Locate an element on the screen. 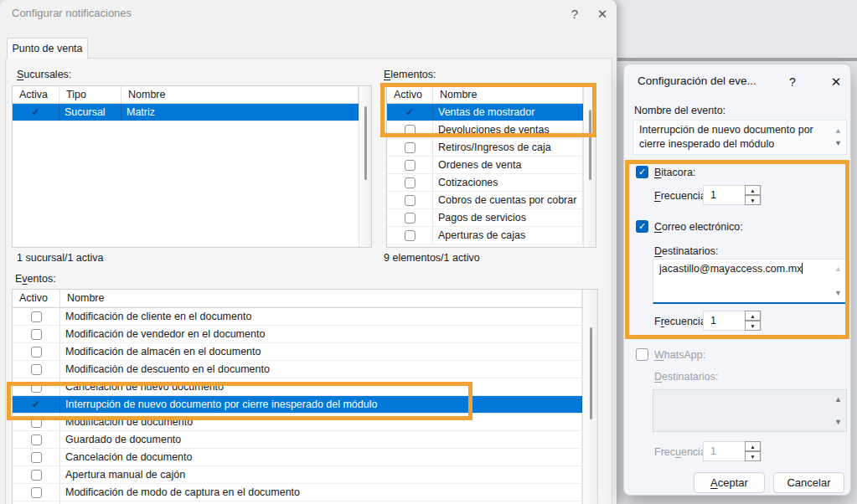  correo-frequency-stepper: 1 ▲ ▼ is located at coordinates (732, 321).